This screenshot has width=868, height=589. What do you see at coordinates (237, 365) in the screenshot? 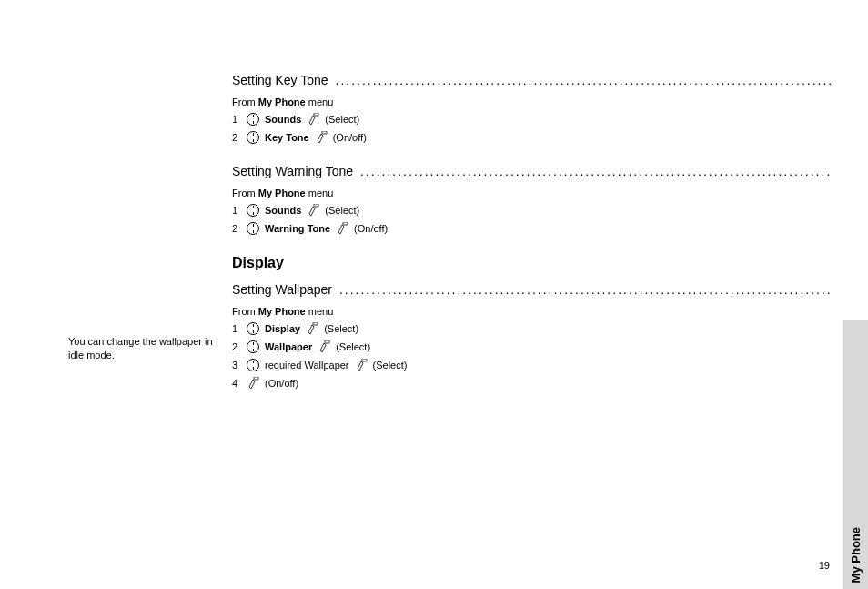
I see `step-number: 3` at bounding box center [237, 365].